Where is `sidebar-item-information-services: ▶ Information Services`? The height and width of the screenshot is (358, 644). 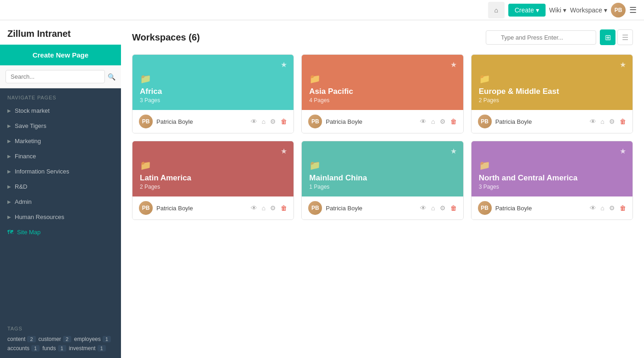
sidebar-item-information-services: ▶ Information Services is located at coordinates (61, 171).